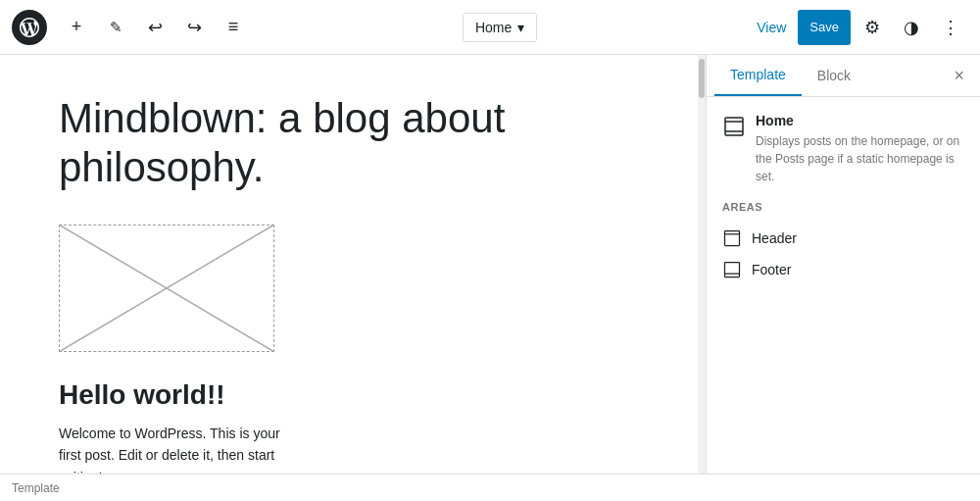 This screenshot has width=980, height=501. Describe the element at coordinates (843, 207) in the screenshot. I see `areas-label: AREAS` at that location.